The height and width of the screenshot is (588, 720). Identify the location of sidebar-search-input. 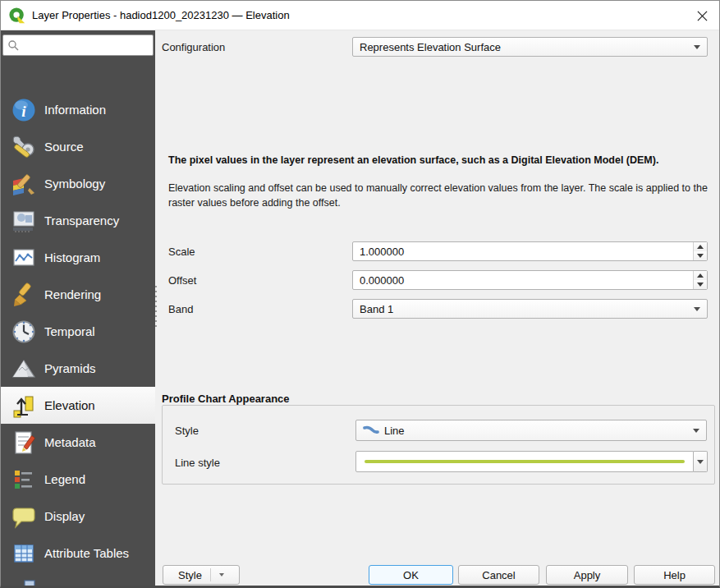
(78, 45).